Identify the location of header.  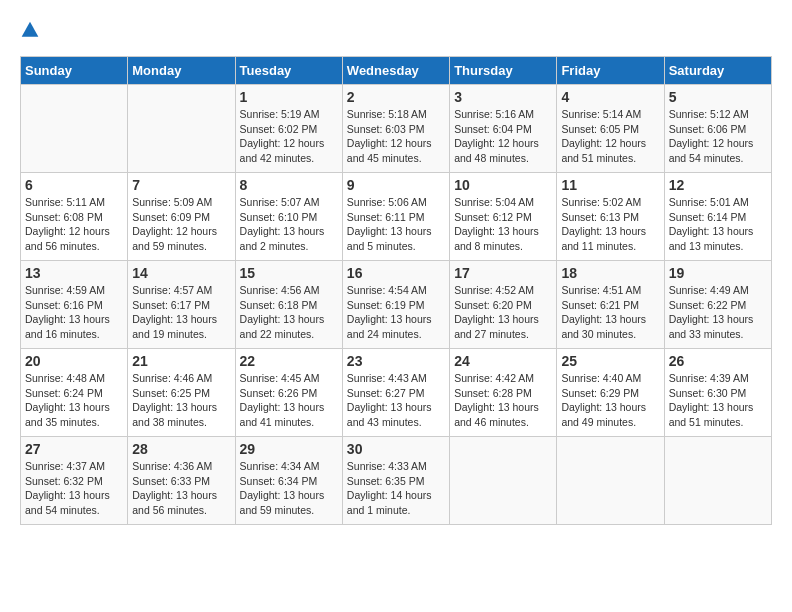
(396, 30).